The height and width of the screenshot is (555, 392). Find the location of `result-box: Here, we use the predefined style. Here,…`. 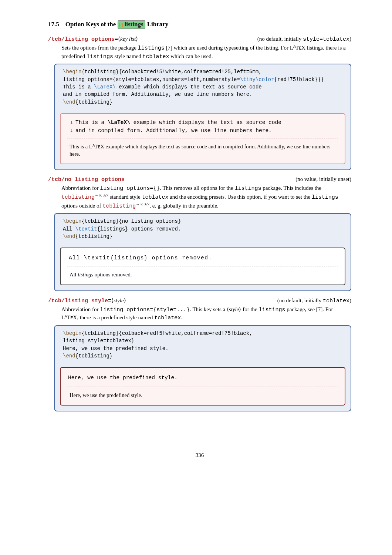

result-box: Here, we use the predefined style. Here,… is located at coordinates (203, 386).